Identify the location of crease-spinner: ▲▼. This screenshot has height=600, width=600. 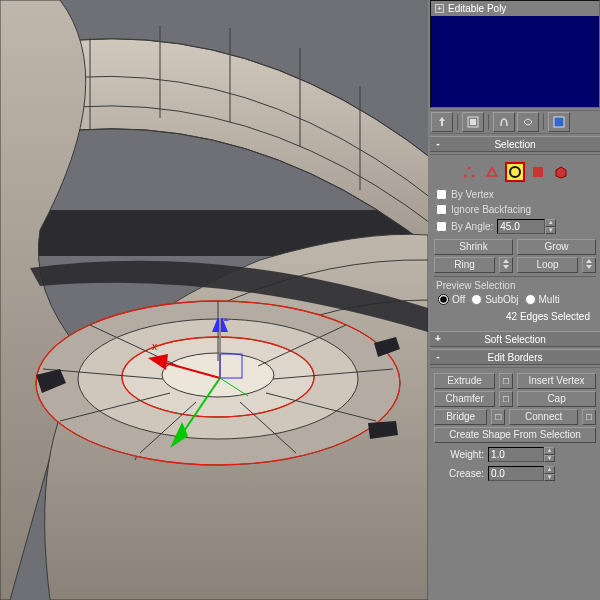
(522, 474).